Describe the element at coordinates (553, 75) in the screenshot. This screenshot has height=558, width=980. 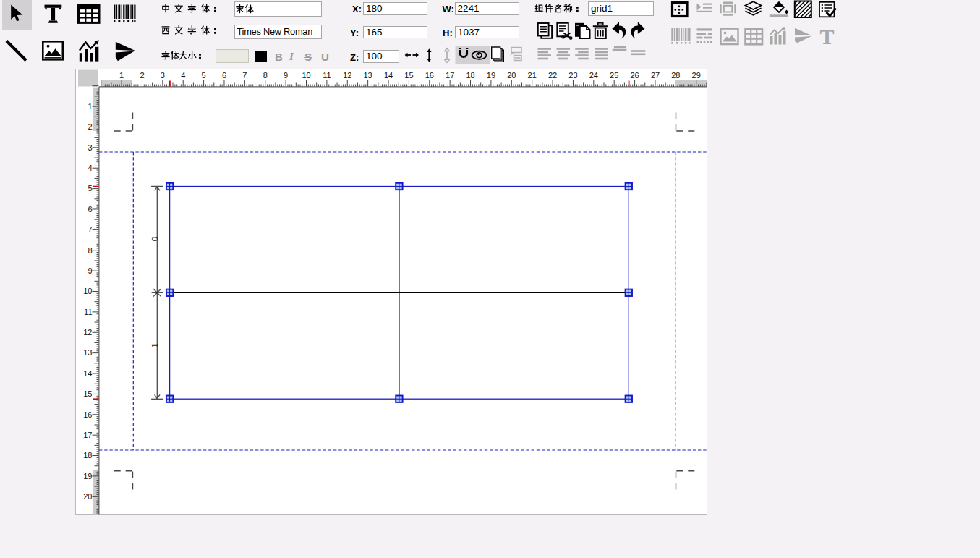
I see `svg-text: 22` at that location.